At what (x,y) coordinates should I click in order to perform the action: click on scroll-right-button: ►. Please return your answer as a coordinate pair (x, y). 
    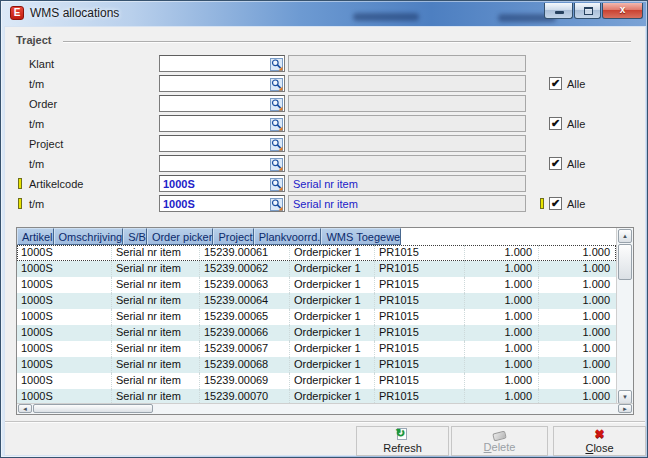
    Looking at the image, I should click on (625, 408).